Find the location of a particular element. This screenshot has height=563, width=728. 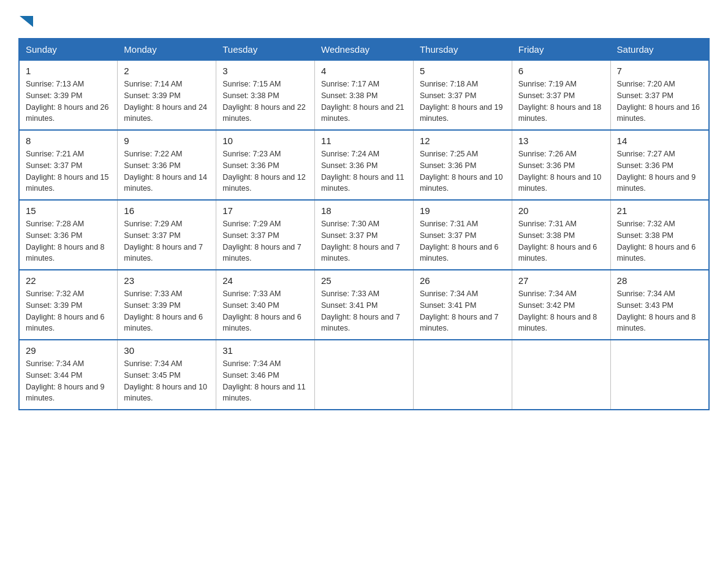

day-info: Sunrise: 7:23 AM Sunset: 3:36 PM Dayligh… is located at coordinates (265, 172).